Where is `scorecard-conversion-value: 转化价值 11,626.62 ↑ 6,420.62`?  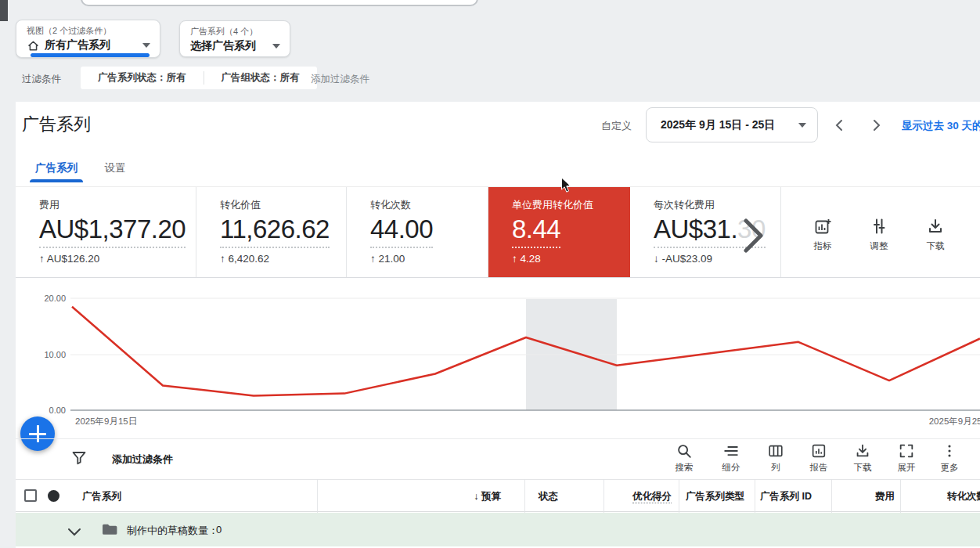 scorecard-conversion-value: 转化价值 11,626.62 ↑ 6,420.62 is located at coordinates (272, 232).